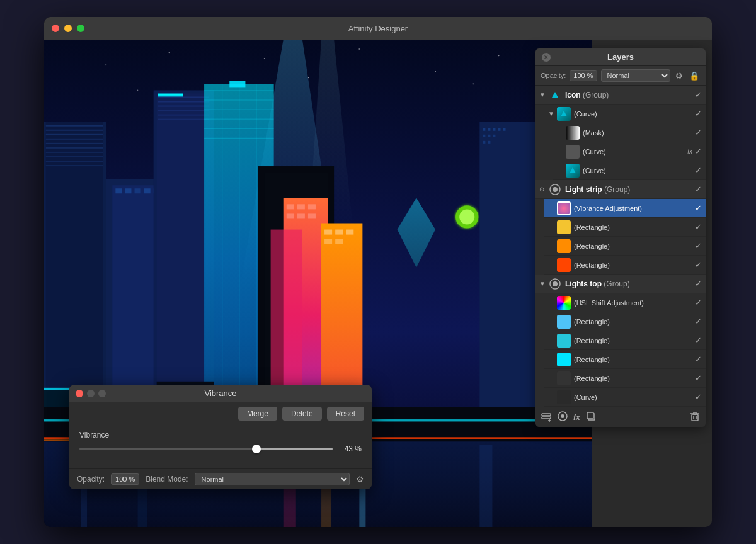  Describe the element at coordinates (639, 171) in the screenshot. I see `layer-name-curve3: (Curve)` at that location.